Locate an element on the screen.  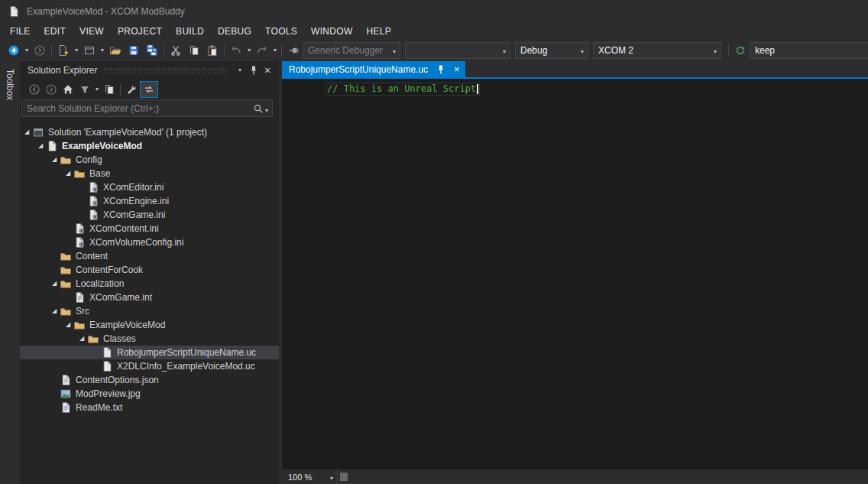
menu-view: VIEW is located at coordinates (92, 31).